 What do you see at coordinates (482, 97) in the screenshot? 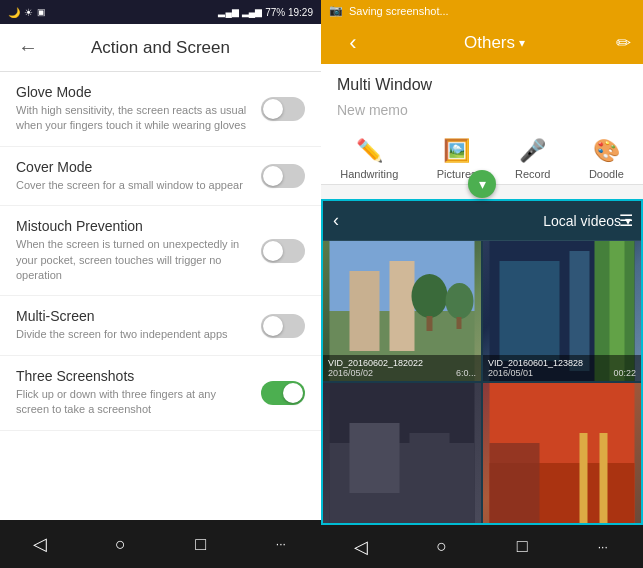
I see `multi-window-area: Multi Window New memo` at bounding box center [482, 97].